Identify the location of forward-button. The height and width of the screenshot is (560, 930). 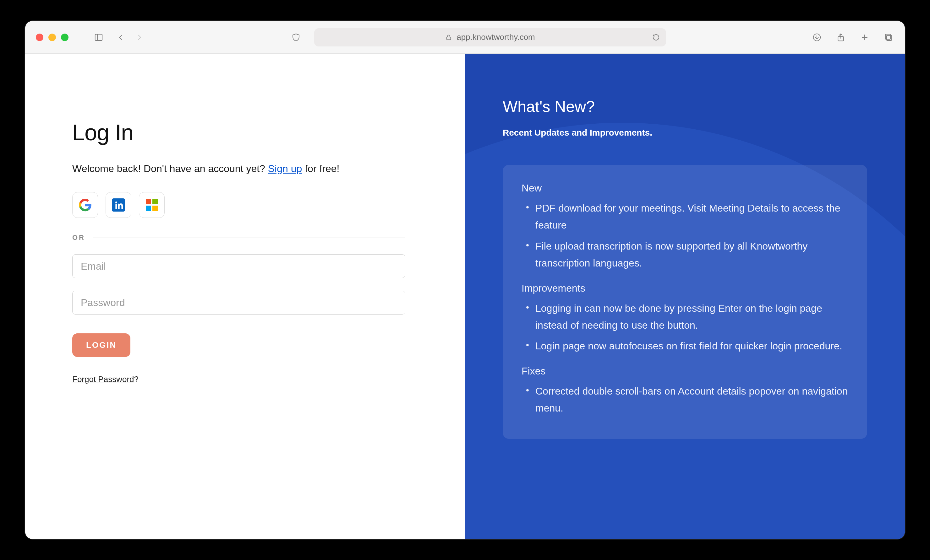
(140, 37).